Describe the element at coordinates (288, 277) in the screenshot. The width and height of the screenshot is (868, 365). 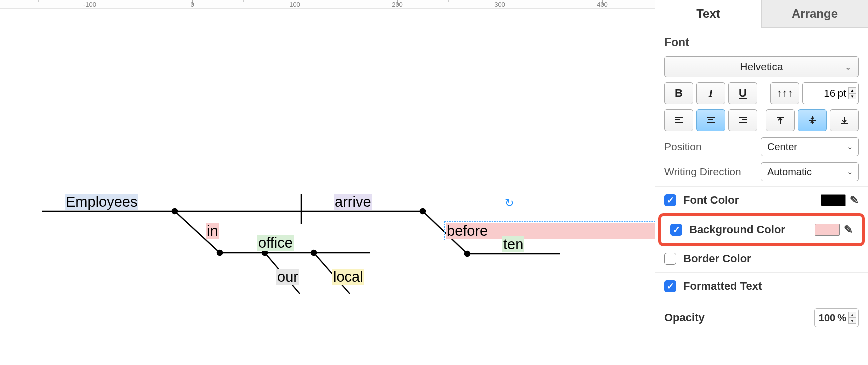
I see `word-our: our` at that location.